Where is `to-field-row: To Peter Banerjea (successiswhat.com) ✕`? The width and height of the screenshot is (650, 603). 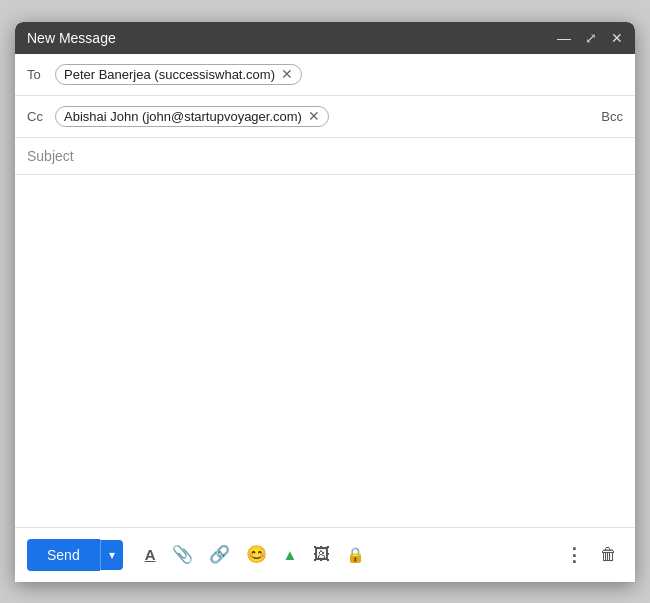 to-field-row: To Peter Banerjea (successiswhat.com) ✕ is located at coordinates (325, 75).